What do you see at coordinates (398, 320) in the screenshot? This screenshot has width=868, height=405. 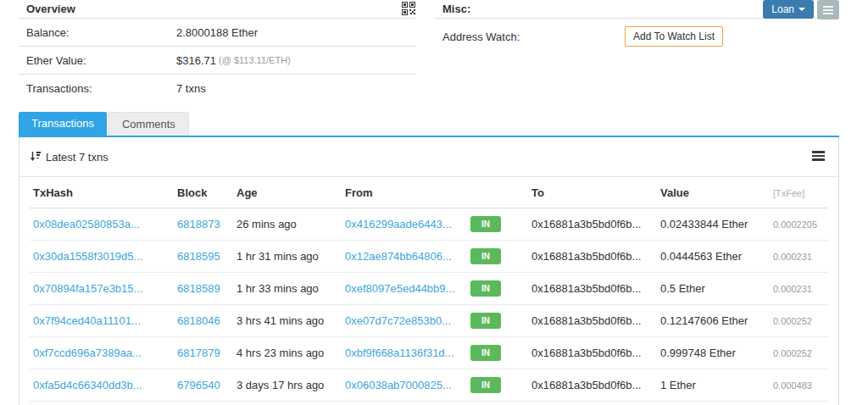 I see `from-link: 0xe07d7c72e853b0...` at bounding box center [398, 320].